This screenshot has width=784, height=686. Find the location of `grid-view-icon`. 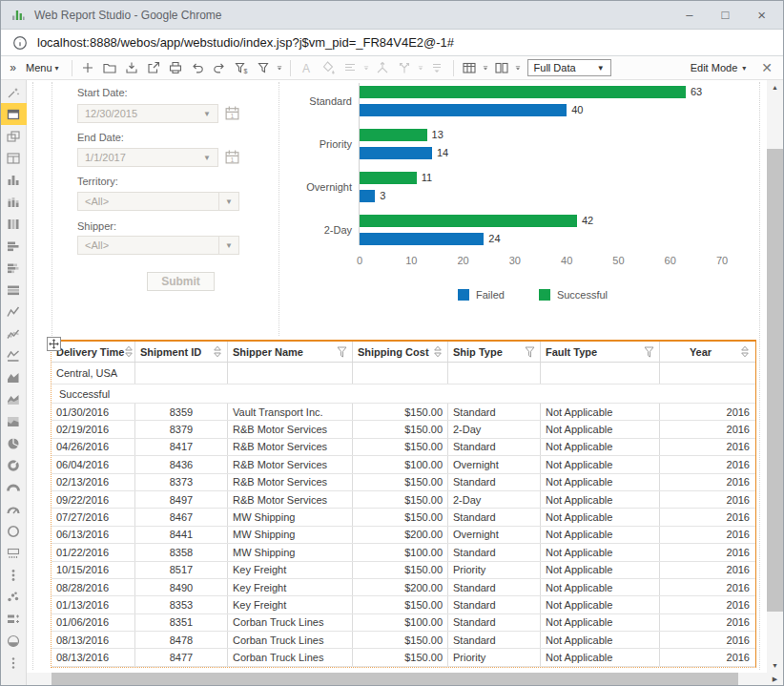

grid-view-icon is located at coordinates (469, 68).